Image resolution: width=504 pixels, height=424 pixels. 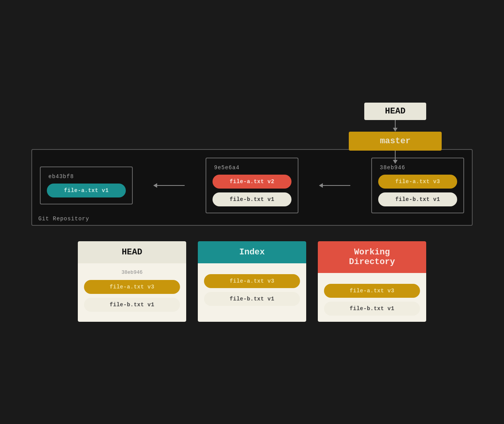 I want to click on area-index-file-1: file-b.txt v1, so click(x=252, y=299).